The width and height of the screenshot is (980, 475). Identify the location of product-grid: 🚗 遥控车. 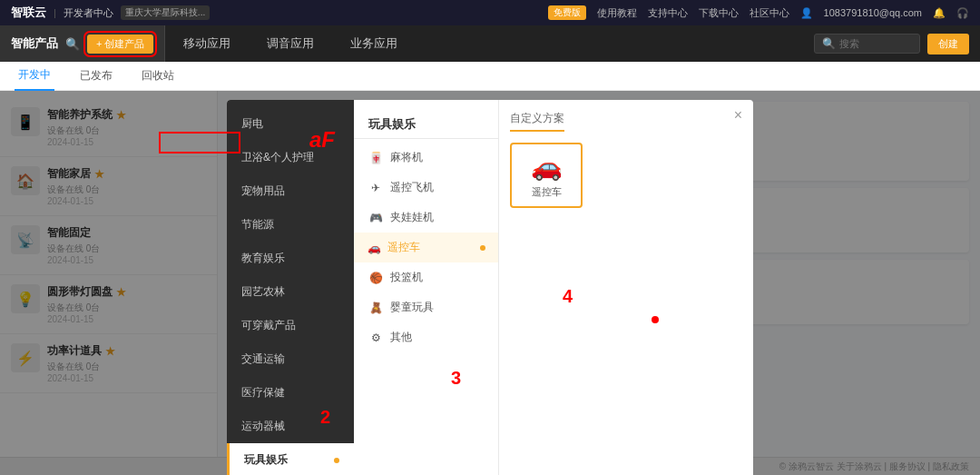
(626, 175).